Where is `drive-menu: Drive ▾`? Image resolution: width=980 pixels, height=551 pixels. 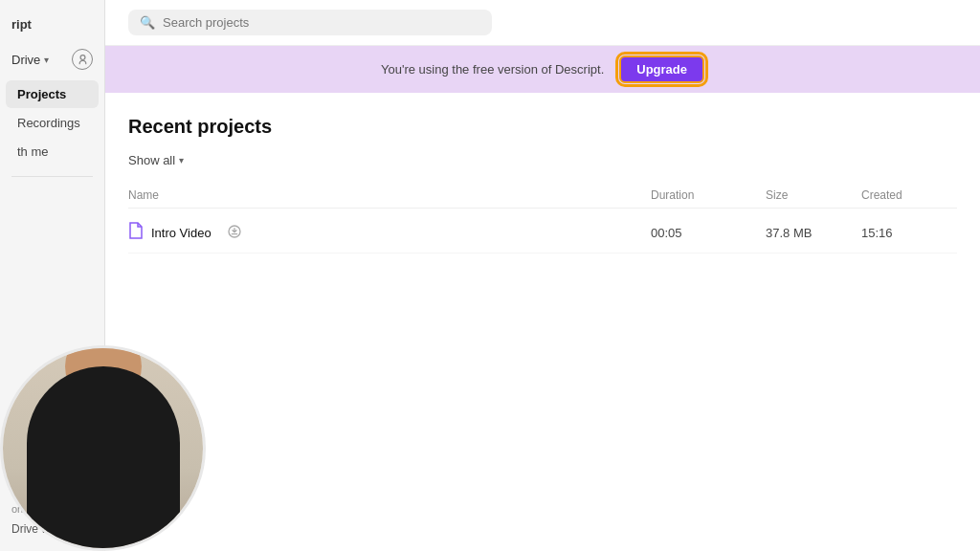
drive-menu: Drive ▾ is located at coordinates (52, 59).